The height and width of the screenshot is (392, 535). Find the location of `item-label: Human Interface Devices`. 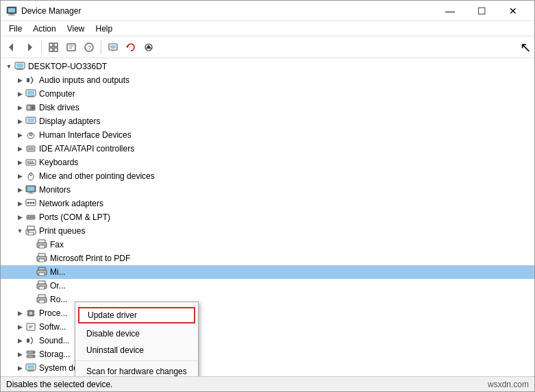

item-label: Human Interface Devices is located at coordinates (85, 135).